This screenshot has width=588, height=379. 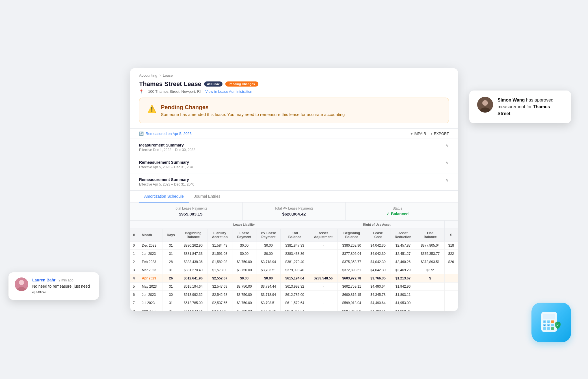 I want to click on cell-ll-beg: $613,992.32, so click(x=193, y=295).